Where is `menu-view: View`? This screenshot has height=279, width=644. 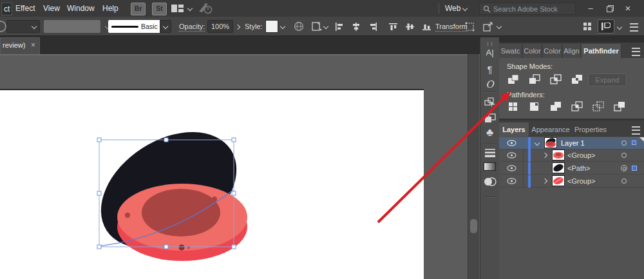
menu-view: View is located at coordinates (52, 8).